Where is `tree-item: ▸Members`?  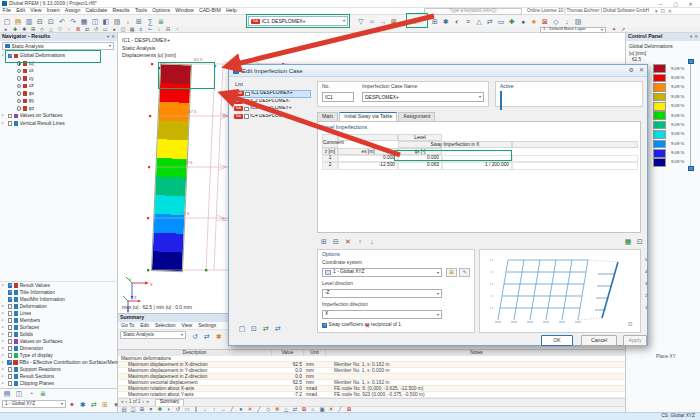 tree-item: ▸Members is located at coordinates (59, 320).